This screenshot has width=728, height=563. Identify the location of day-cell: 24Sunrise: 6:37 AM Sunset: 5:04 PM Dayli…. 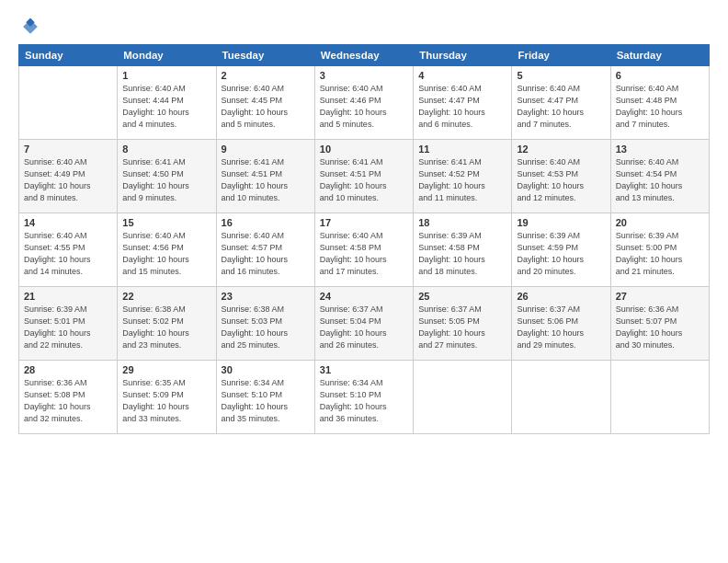
(364, 324).